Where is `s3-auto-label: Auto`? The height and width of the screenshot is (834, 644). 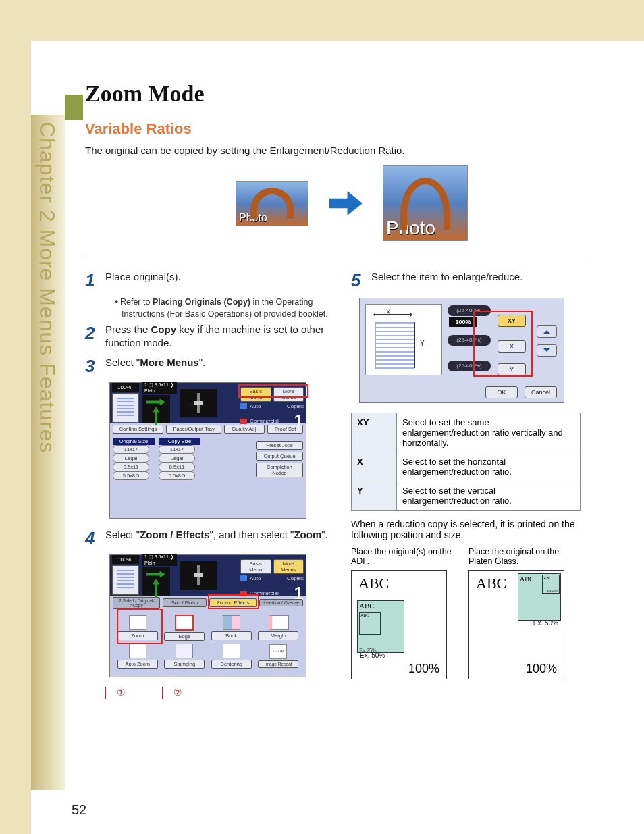 s3-auto-label: Auto is located at coordinates (255, 407).